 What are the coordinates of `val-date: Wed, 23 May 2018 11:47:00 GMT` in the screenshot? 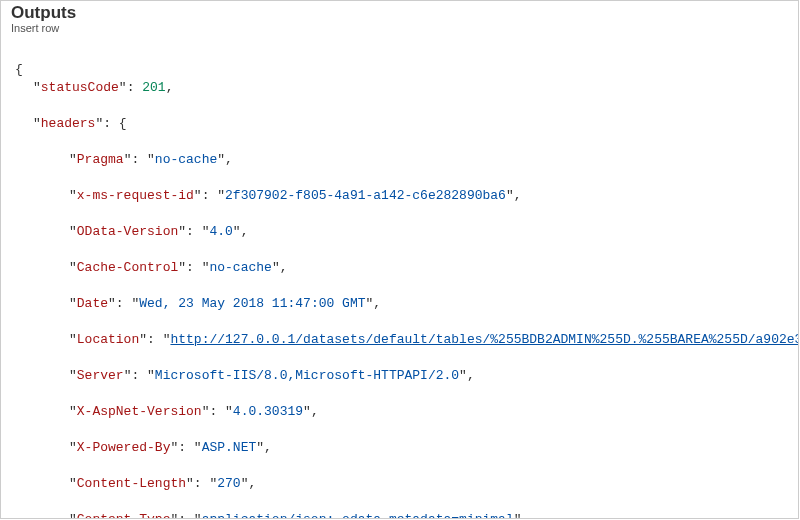 It's located at (252, 304).